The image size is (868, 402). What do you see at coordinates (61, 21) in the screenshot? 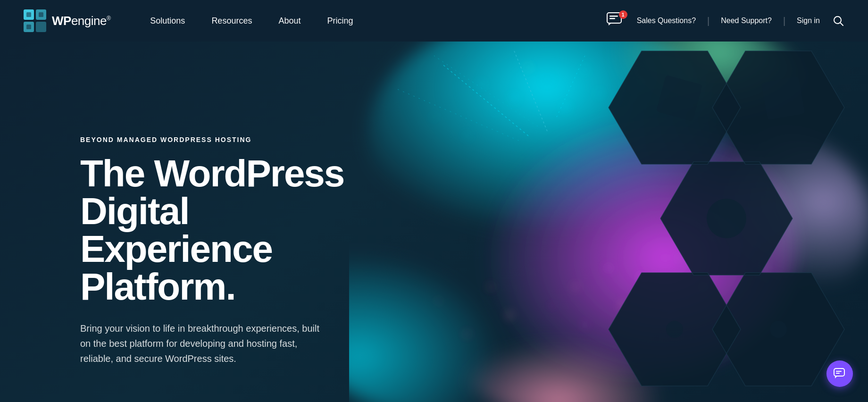
I see `logo-bold: WP` at bounding box center [61, 21].